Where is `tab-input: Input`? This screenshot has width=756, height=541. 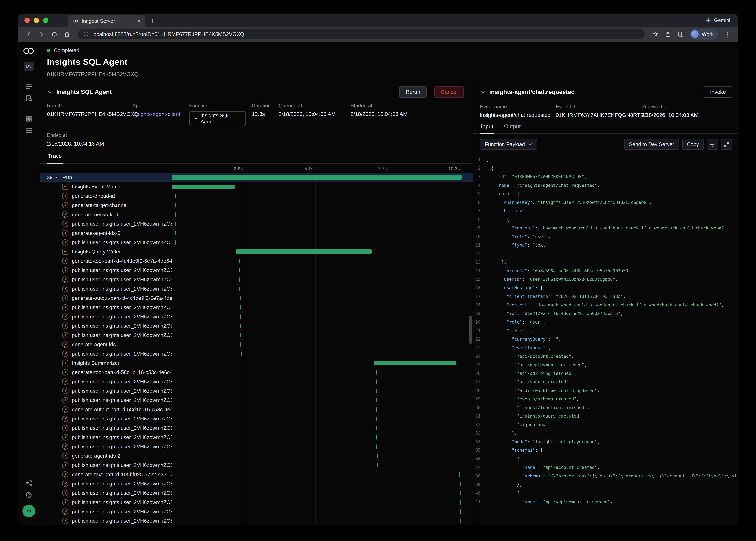 tab-input: Input is located at coordinates (487, 129).